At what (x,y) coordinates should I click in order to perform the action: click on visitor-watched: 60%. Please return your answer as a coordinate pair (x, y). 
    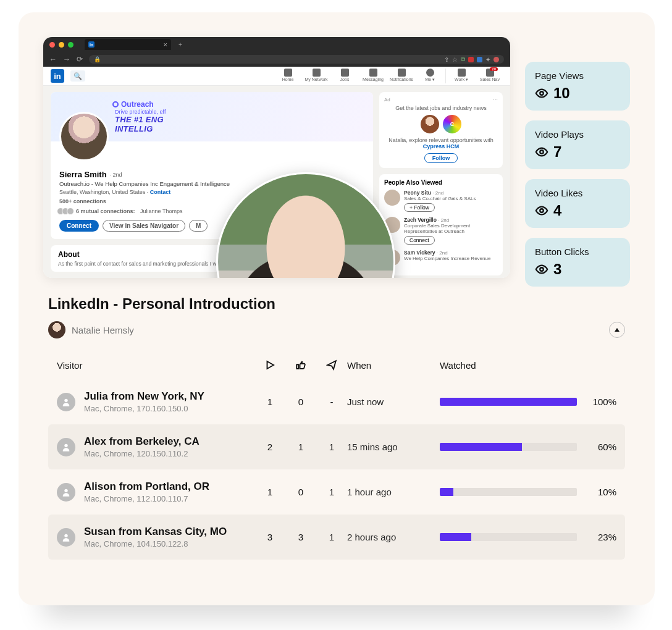
    Looking at the image, I should click on (528, 447).